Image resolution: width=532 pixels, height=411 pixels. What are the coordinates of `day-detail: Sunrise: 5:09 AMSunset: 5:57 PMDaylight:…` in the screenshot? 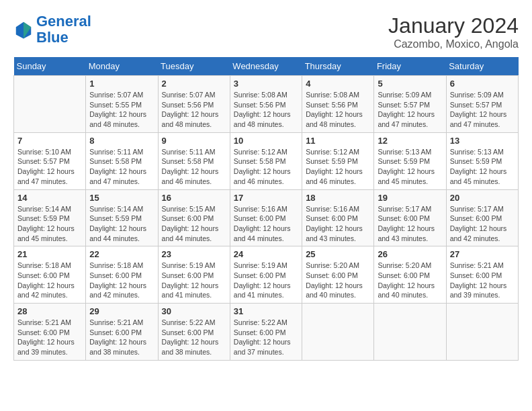 It's located at (410, 110).